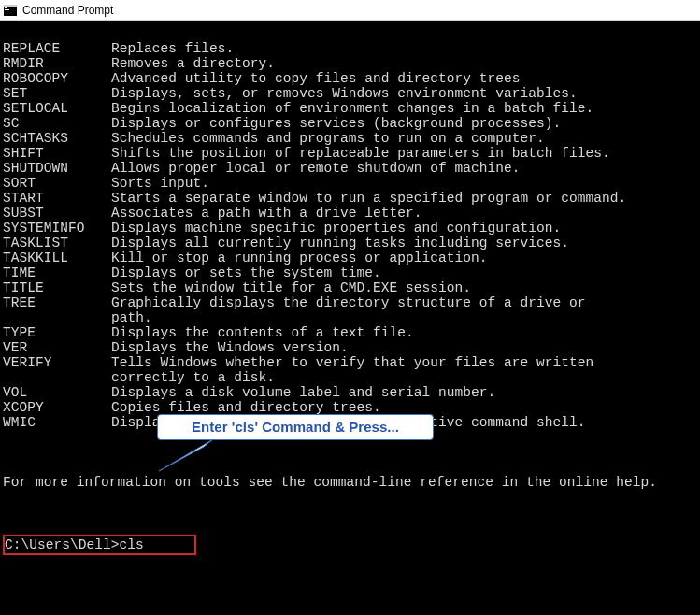 This screenshot has height=615, width=700. What do you see at coordinates (350, 408) in the screenshot?
I see `help-line: XCOPYCopies files and directory trees.` at bounding box center [350, 408].